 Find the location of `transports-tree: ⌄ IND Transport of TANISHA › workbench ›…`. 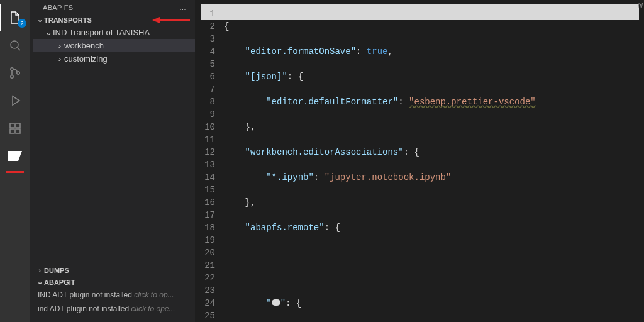

transports-tree: ⌄ IND Transport of TANISHA › workbench ›… is located at coordinates (113, 45).